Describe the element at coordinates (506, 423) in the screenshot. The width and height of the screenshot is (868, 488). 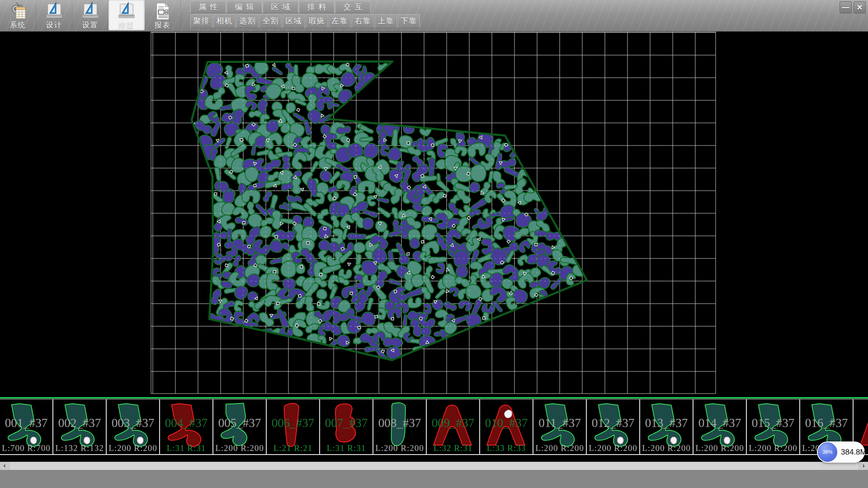
I see `piece-id-label: 010_#37` at that location.